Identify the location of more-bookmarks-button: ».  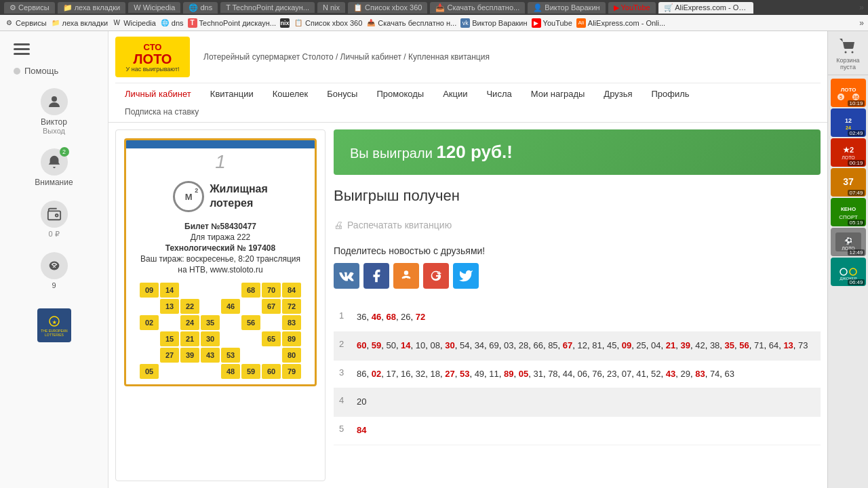
(861, 23).